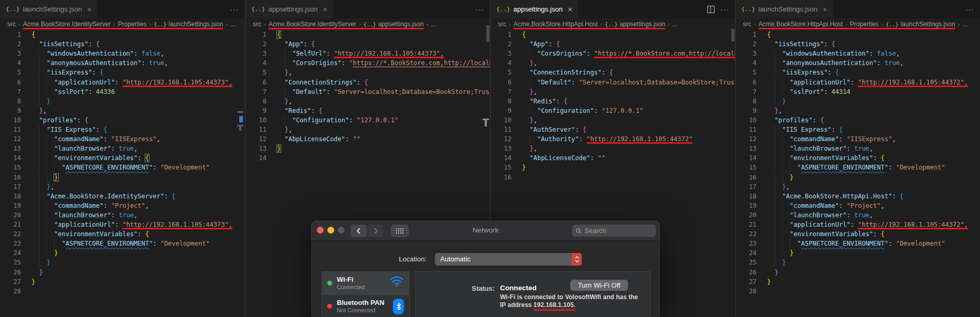 Image resolution: width=980 pixels, height=317 pixels. Describe the element at coordinates (123, 206) in the screenshot. I see `code-line: 19 "commandName": "Project",` at that location.